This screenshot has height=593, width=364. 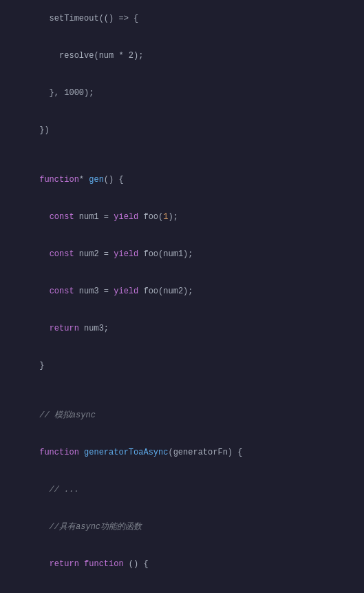 I want to click on code-line: }), so click(x=182, y=130).